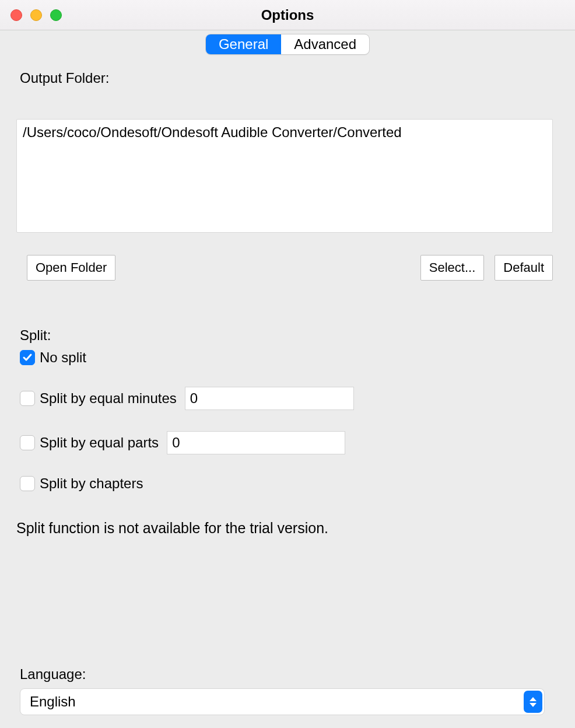 This screenshot has height=728, width=575. Describe the element at coordinates (256, 443) in the screenshot. I see `split-parts-input` at that location.